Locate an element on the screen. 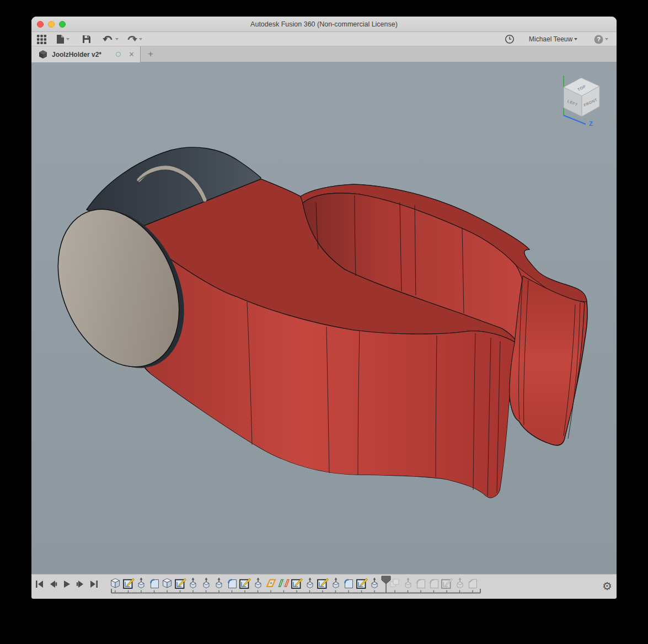 The width and height of the screenshot is (648, 644). job-status-button is located at coordinates (510, 39).